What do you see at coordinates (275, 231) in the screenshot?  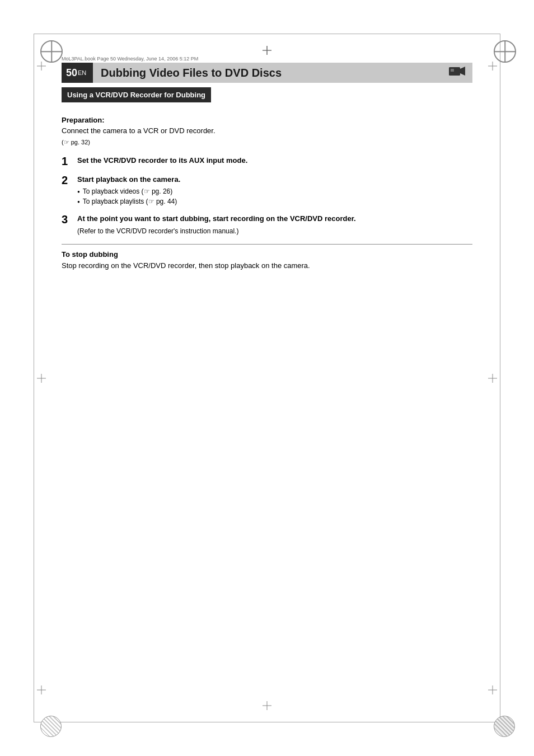 I see `step-3-note: (Refer to the VCR/DVD recorder's instruc…` at bounding box center [275, 231].